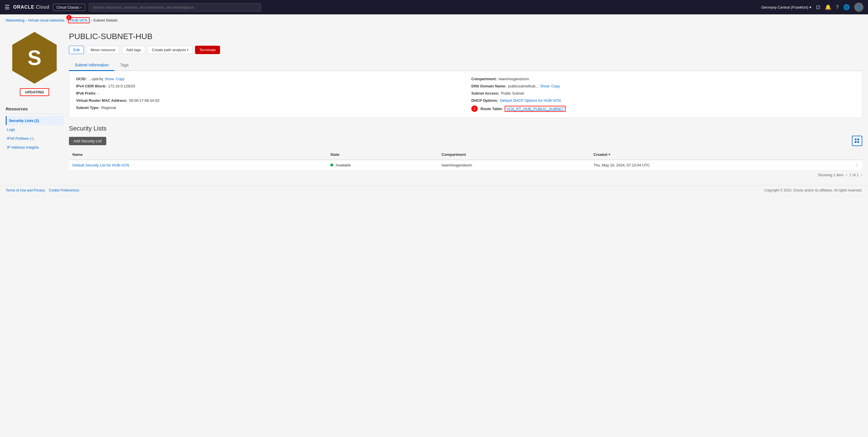 The height and width of the screenshot is (437, 868). Describe the element at coordinates (545, 86) in the screenshot. I see `dns-show-link: Show` at that location.